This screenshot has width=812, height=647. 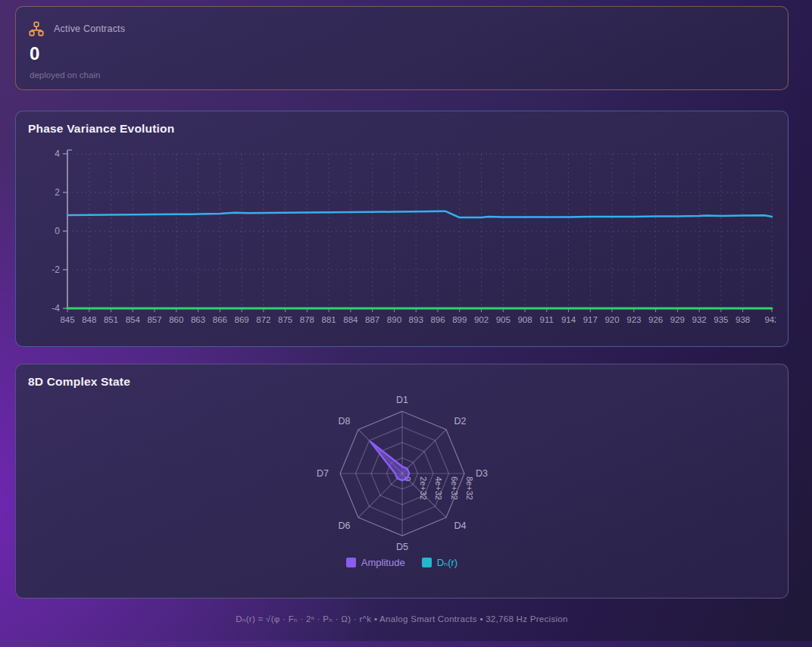 What do you see at coordinates (285, 320) in the screenshot?
I see `svg-text: 875` at bounding box center [285, 320].